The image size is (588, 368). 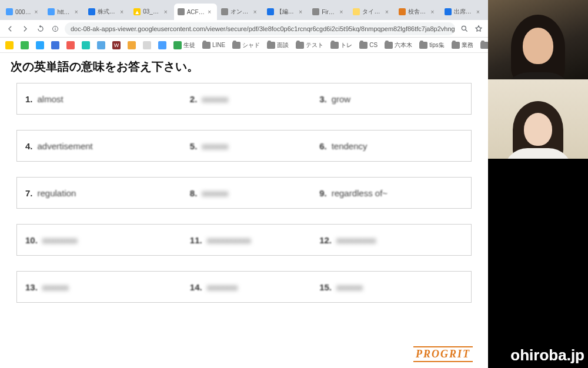 I want to click on bookmark-item: 新宿, so click(x=483, y=45).